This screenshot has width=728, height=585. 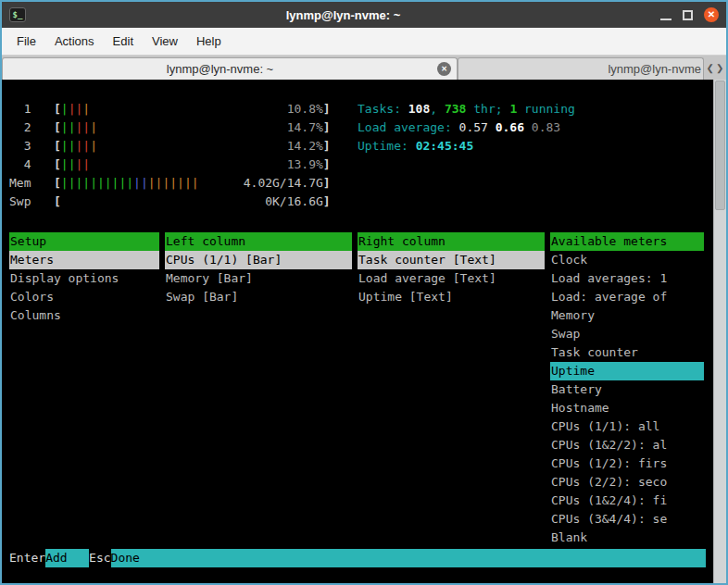 I want to click on load-1min: 0.57, so click(x=478, y=128).